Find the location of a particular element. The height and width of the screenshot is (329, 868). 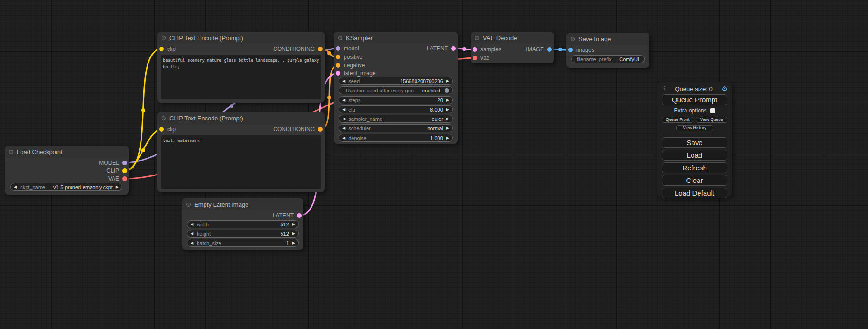

queue-front-button: Queue Front is located at coordinates (677, 119).